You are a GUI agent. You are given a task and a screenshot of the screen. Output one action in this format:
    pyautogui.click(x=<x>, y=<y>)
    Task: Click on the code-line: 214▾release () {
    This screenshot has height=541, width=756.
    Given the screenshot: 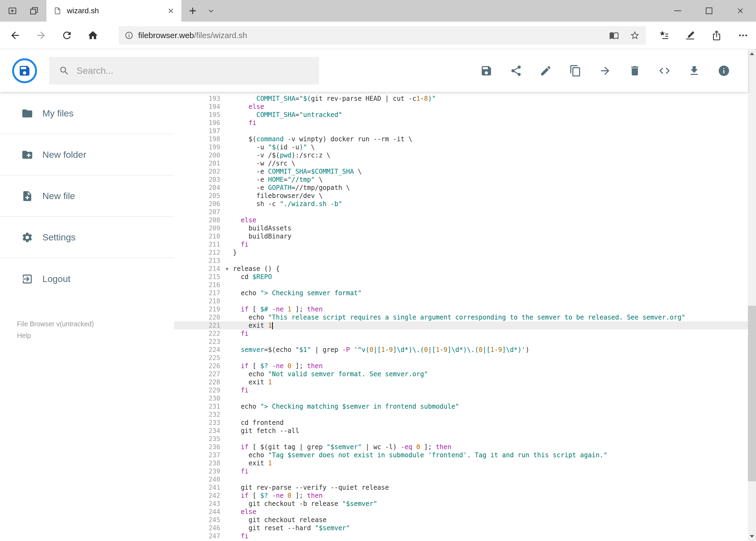 What is the action you would take?
    pyautogui.click(x=461, y=269)
    